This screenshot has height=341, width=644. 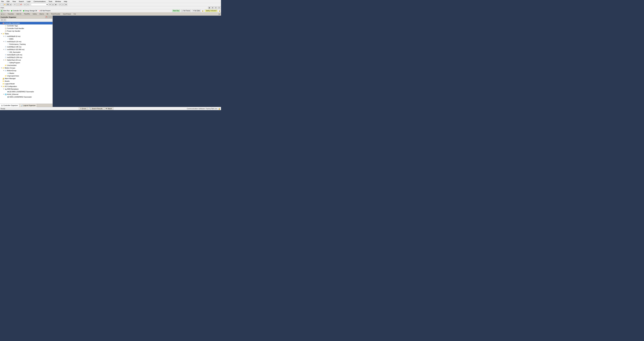 What do you see at coordinates (6, 73) in the screenshot?
I see `toggle-master` at bounding box center [6, 73].